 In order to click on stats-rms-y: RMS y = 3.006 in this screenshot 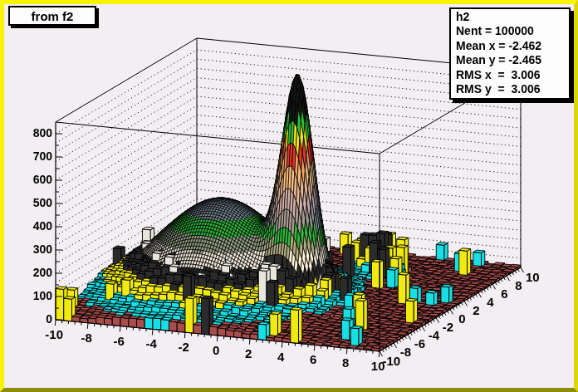, I will do `click(512, 90)`.